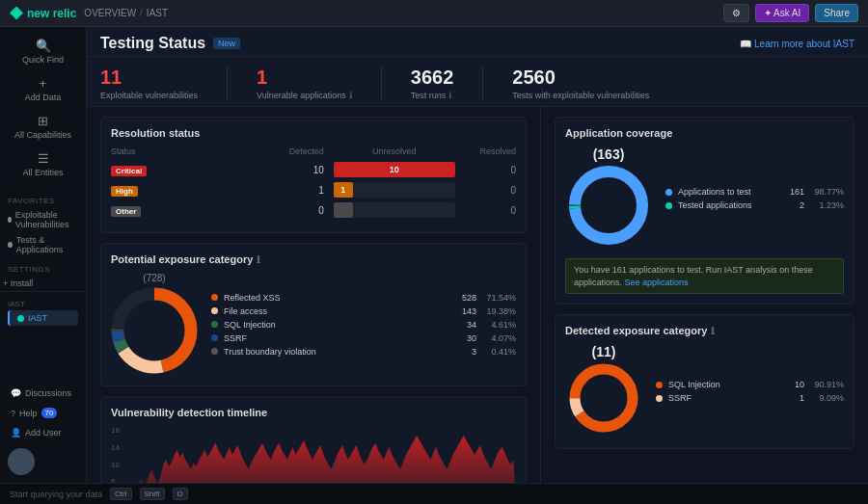  What do you see at coordinates (42, 393) in the screenshot?
I see `discussions-item: 💬 Discussions` at bounding box center [42, 393].